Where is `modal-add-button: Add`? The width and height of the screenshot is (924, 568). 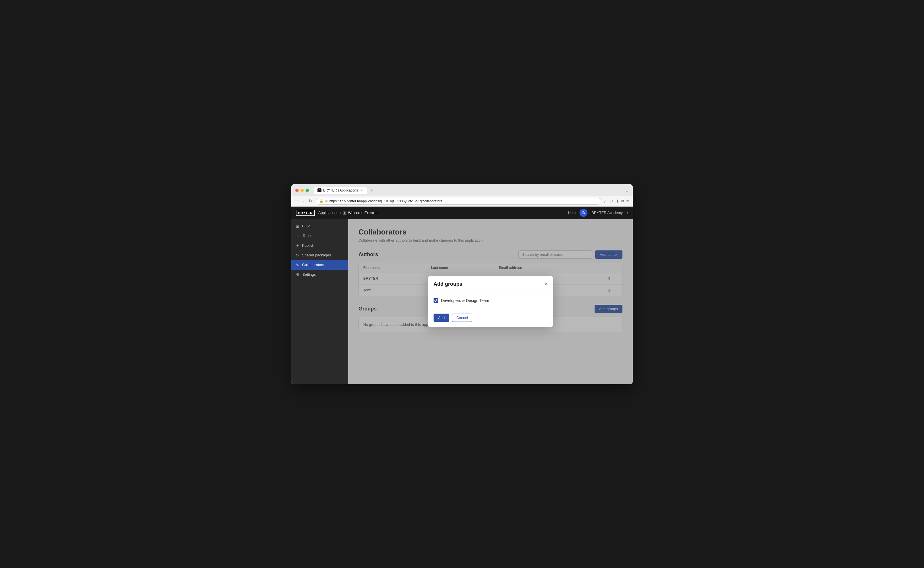
modal-add-button: Add is located at coordinates (442, 318).